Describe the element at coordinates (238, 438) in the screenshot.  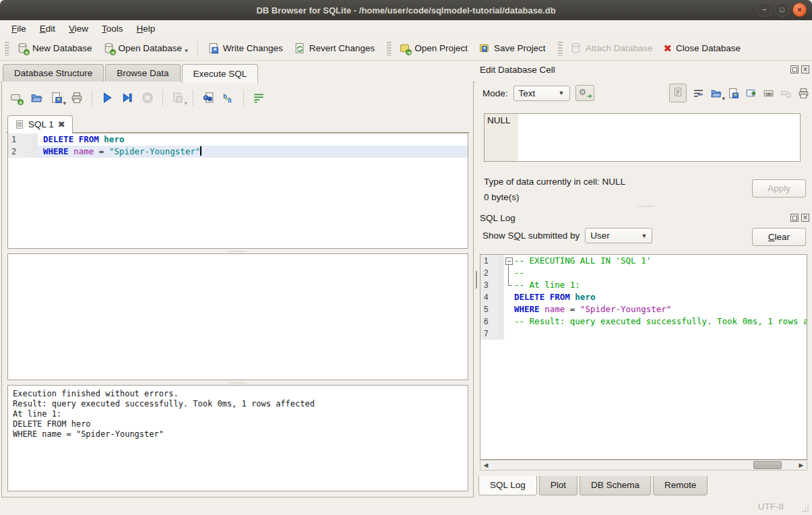
I see `execution-message-pane: Execution finished without errors. Resul…` at that location.